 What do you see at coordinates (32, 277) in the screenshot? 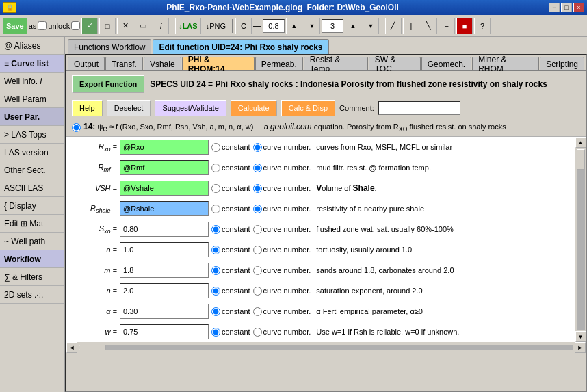
I see `sidebar-item-filters: ∑ & Filters` at bounding box center [32, 277].